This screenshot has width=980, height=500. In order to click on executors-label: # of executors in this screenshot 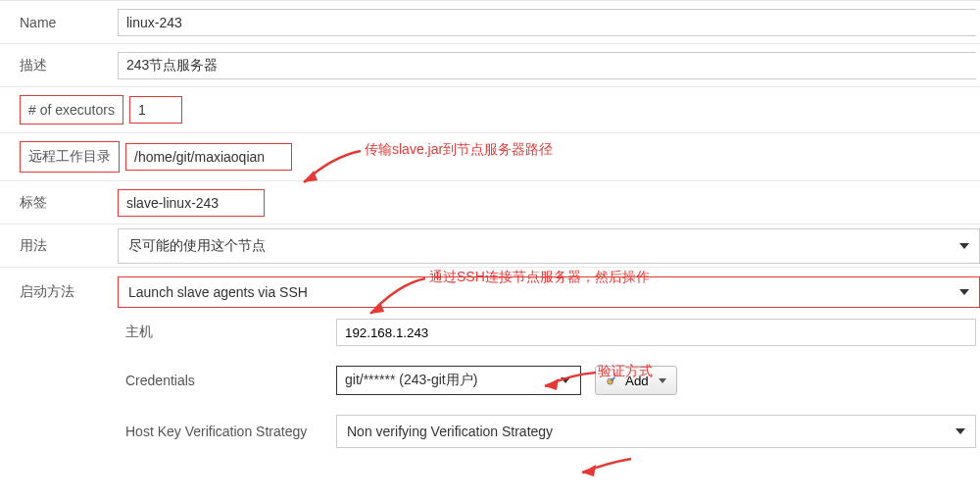, I will do `click(65, 110)`.